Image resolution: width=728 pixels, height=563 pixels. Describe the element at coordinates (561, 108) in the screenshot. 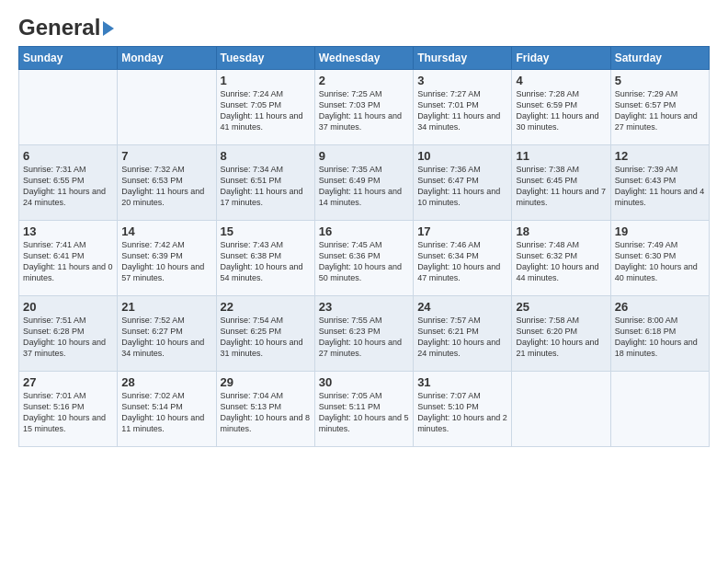

I see `day-cell: 4Sunrise: 7:28 AMSunset: 6:59 PMDaylight…` at that location.